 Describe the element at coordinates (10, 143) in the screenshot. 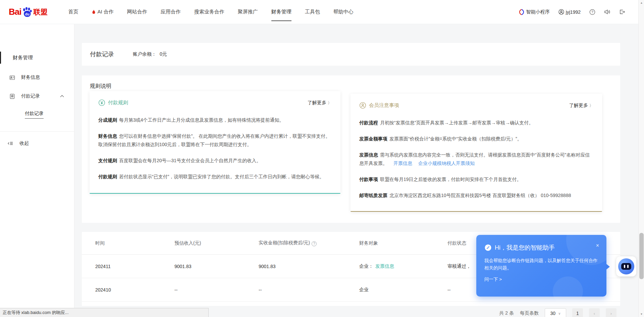

I see `collapse-icon` at that location.